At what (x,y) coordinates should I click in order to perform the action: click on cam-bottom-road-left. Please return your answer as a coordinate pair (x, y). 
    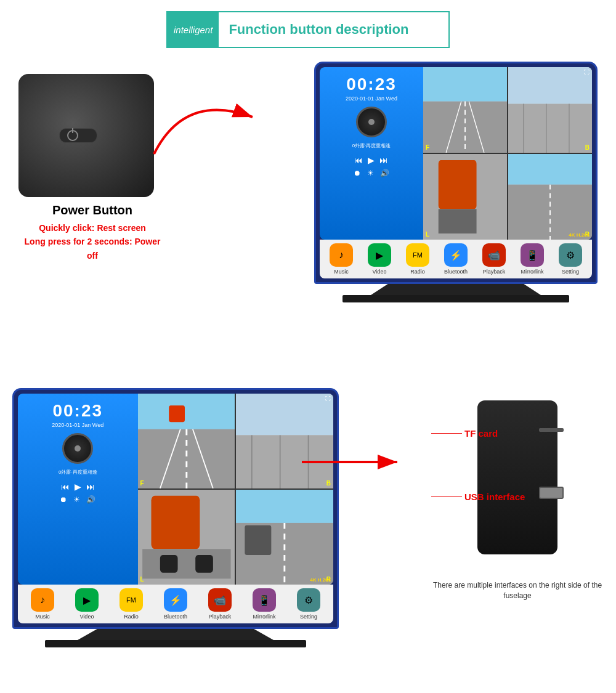
    Looking at the image, I should click on (187, 537).